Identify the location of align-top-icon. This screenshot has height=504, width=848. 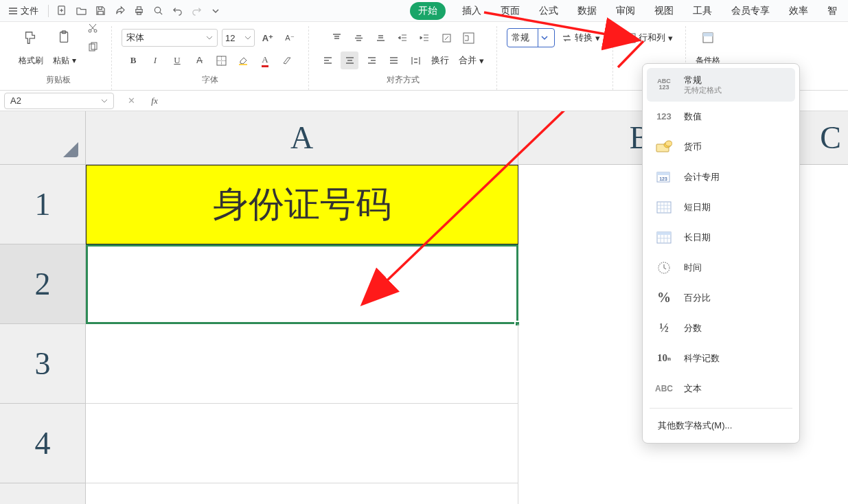
(337, 38).